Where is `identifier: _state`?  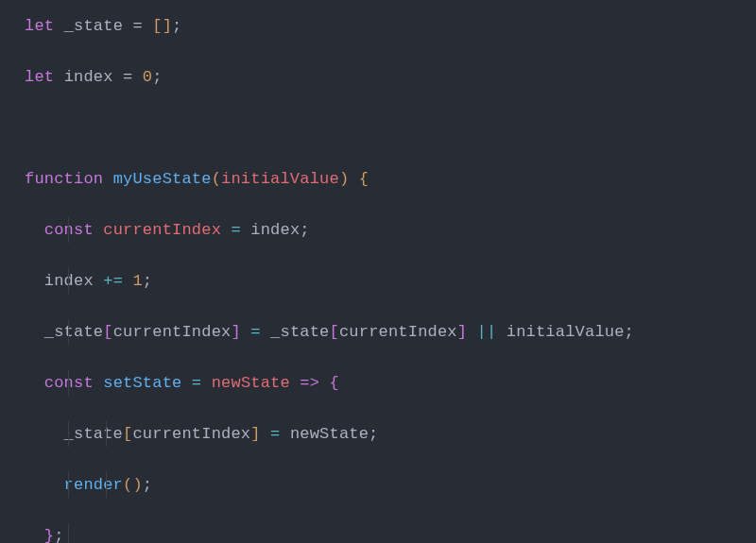
identifier: _state is located at coordinates (94, 26).